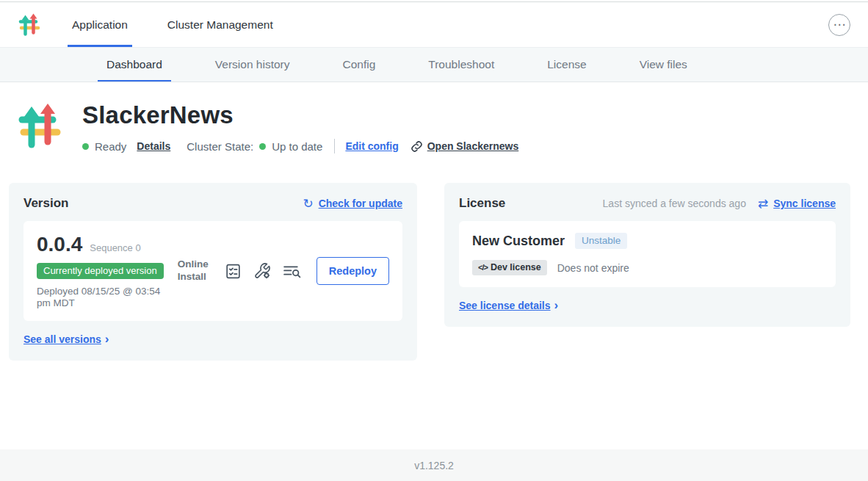 The height and width of the screenshot is (481, 868). Describe the element at coordinates (601, 241) in the screenshot. I see `channel-badge: Unstable` at that location.